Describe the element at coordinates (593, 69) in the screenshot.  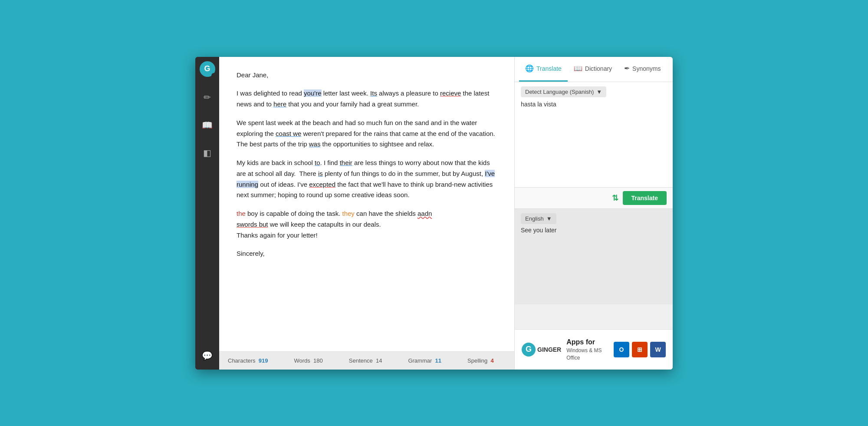
I see `tab-dictionary: 📖 Dictionary` at that location.